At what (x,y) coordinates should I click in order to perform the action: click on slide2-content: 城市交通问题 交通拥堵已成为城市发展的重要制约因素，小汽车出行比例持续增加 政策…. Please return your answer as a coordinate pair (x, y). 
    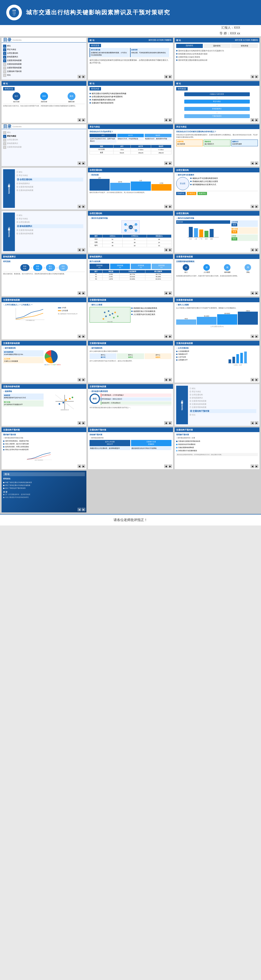
    Looking at the image, I should click on (130, 52).